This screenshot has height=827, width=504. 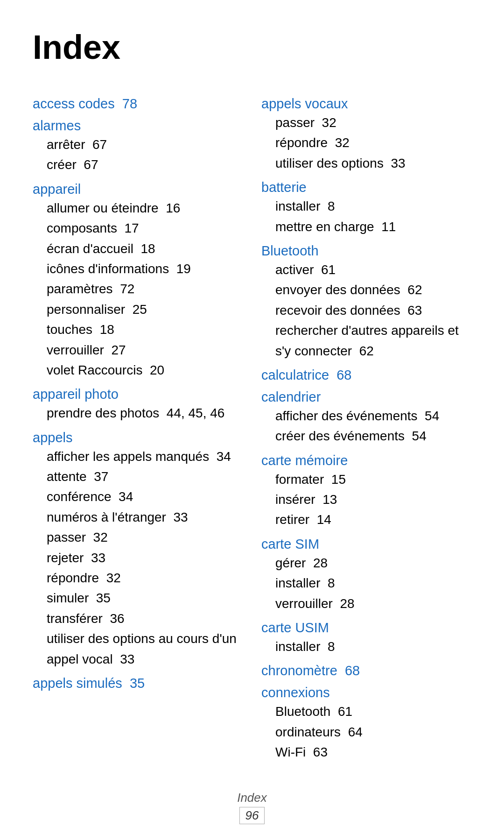 What do you see at coordinates (366, 712) in the screenshot?
I see `entry-subitem: Bluetooth 61` at bounding box center [366, 712].